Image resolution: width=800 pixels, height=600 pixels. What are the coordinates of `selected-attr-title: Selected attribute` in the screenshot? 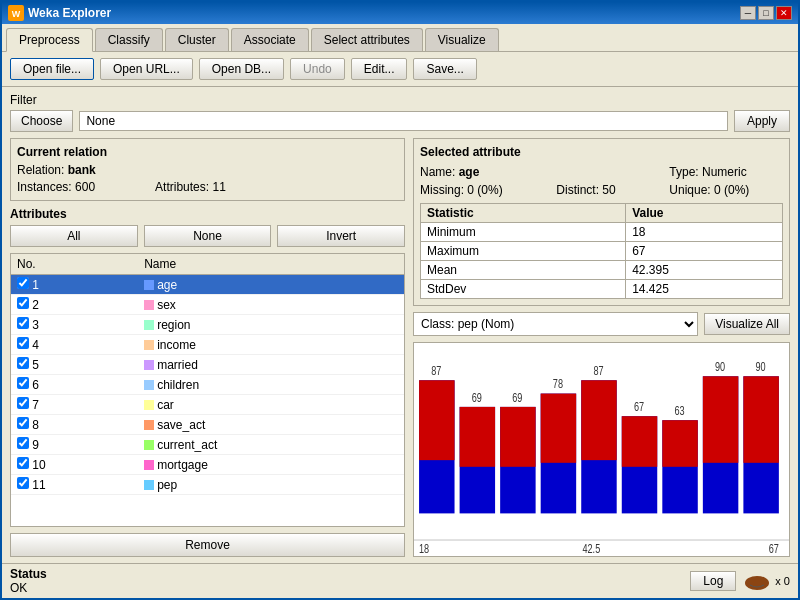 It's located at (602, 152).